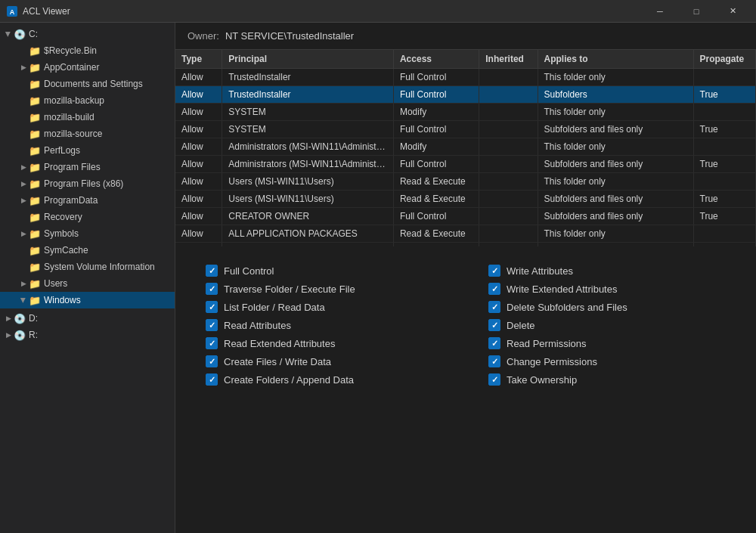 Image resolution: width=756 pixels, height=533 pixels. Describe the element at coordinates (324, 325) in the screenshot. I see `perm-item-read-attrs: Read Attributes` at that location.